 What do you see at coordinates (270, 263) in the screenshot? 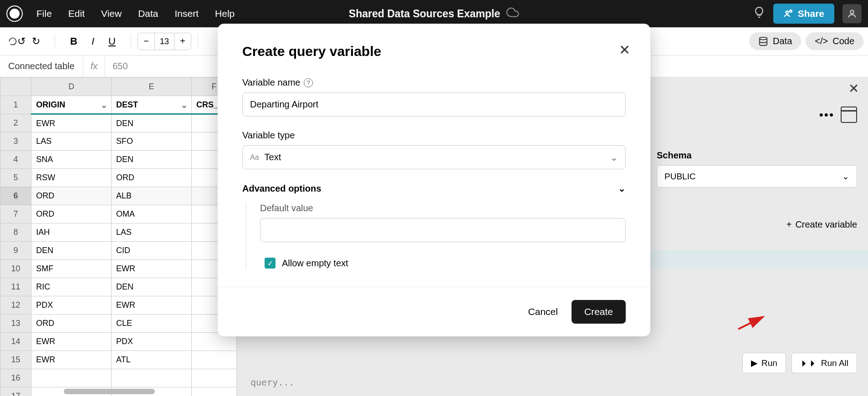
I see `allow-empty-checkbox: ✓` at bounding box center [270, 263].